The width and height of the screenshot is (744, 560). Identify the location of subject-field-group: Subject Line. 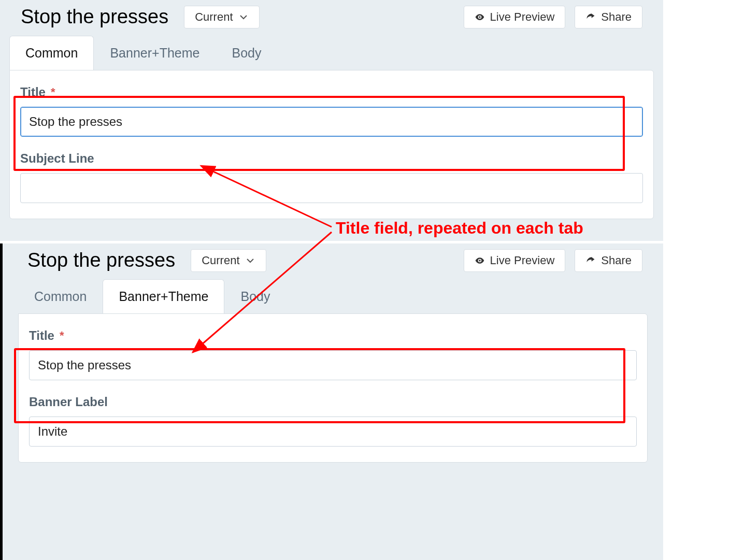
(332, 177).